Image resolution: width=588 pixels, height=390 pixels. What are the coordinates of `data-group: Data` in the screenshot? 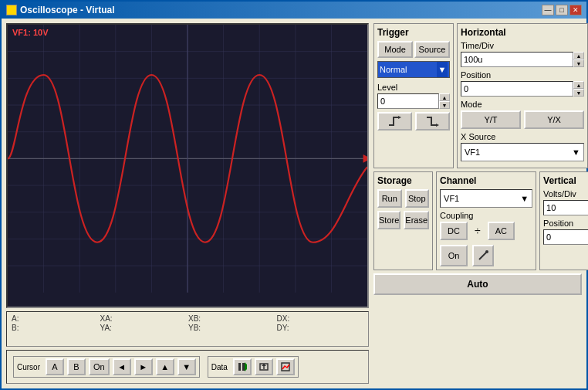 It's located at (253, 367).